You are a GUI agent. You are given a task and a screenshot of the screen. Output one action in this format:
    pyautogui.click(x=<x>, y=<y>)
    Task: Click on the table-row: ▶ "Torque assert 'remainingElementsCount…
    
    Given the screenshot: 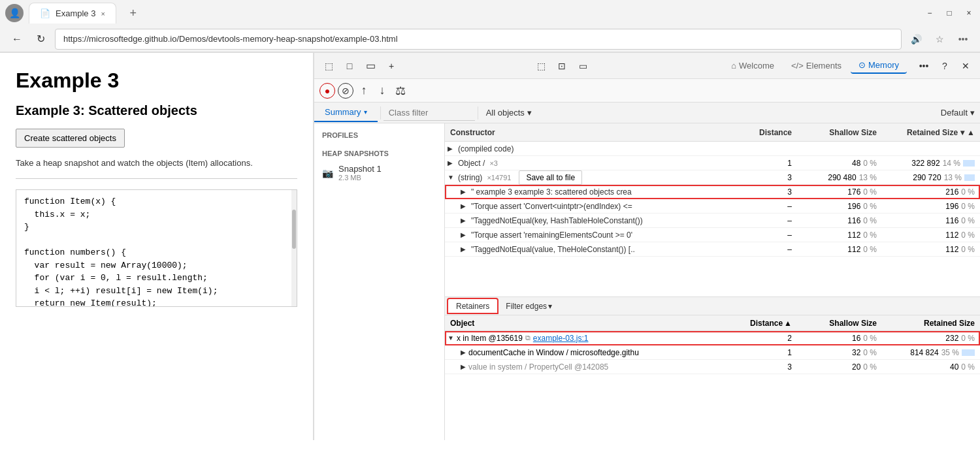 What is the action you would take?
    pyautogui.click(x=712, y=235)
    